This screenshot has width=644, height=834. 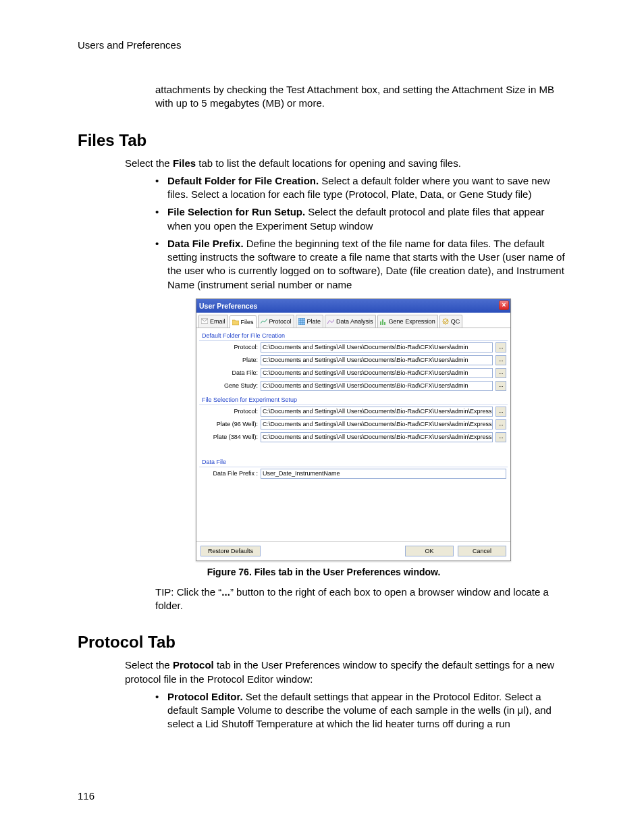 I want to click on tab-data-analysis: Data Analysis, so click(x=350, y=321).